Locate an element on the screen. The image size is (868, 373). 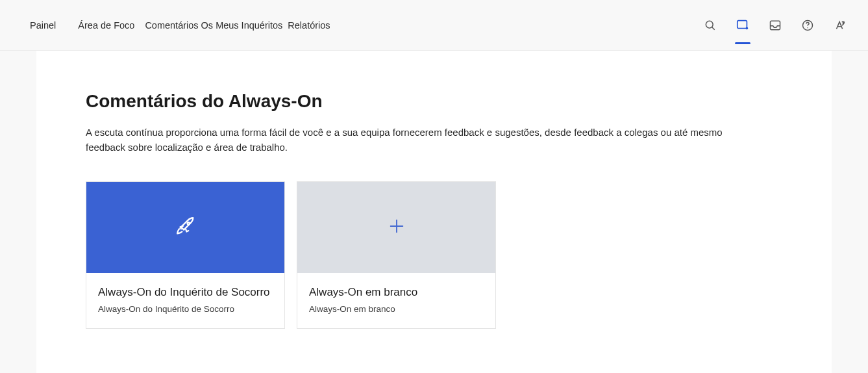
plus-icon is located at coordinates (397, 227).